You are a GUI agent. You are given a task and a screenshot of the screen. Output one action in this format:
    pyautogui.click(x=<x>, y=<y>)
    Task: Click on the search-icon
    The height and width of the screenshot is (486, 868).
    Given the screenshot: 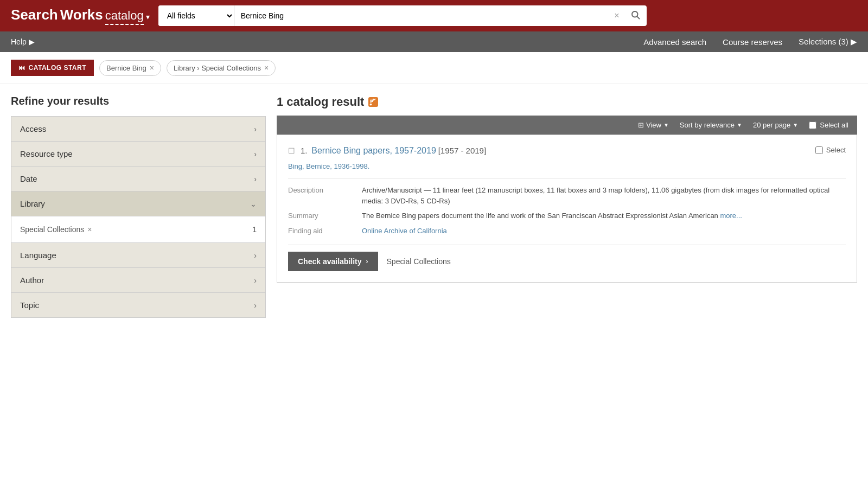 What is the action you would take?
    pyautogui.click(x=635, y=15)
    